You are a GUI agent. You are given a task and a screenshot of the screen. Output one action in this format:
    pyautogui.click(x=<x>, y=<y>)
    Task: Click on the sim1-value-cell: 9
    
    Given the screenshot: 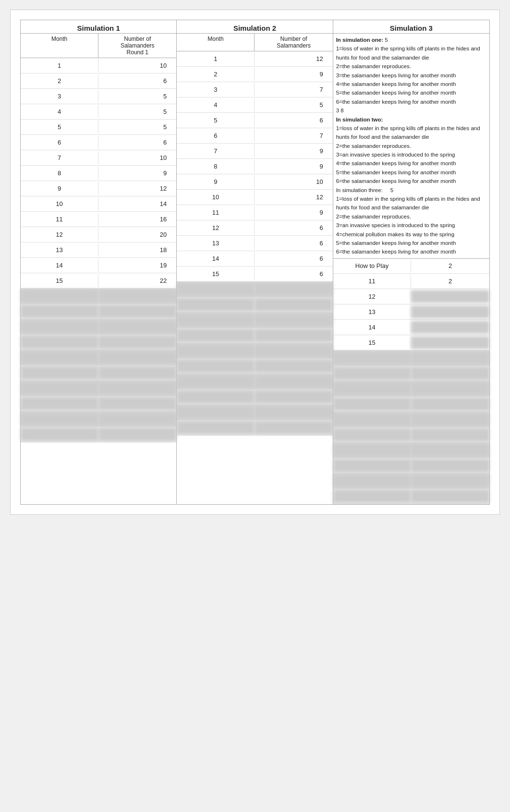 What is the action you would take?
    pyautogui.click(x=137, y=173)
    